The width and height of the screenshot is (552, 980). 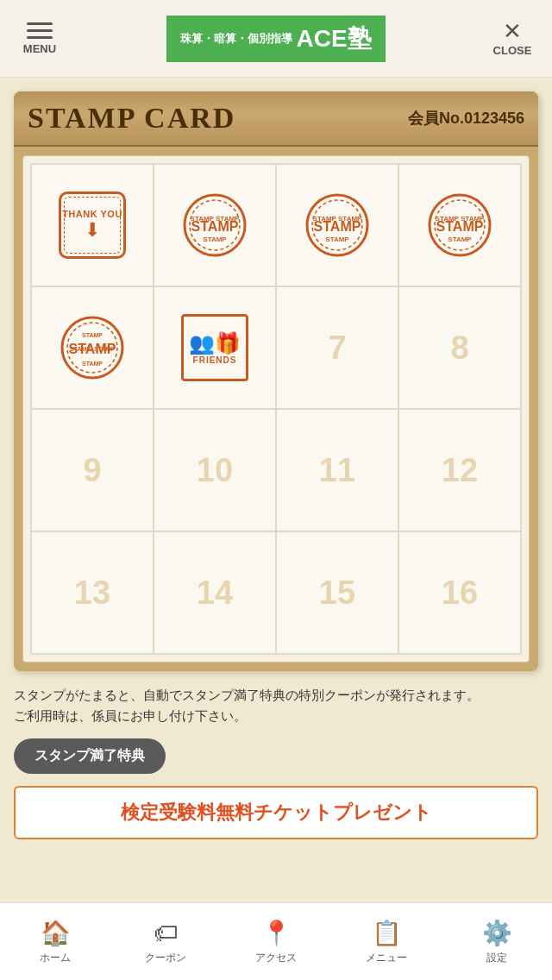 I want to click on stamp-number-9: 9, so click(x=91, y=471).